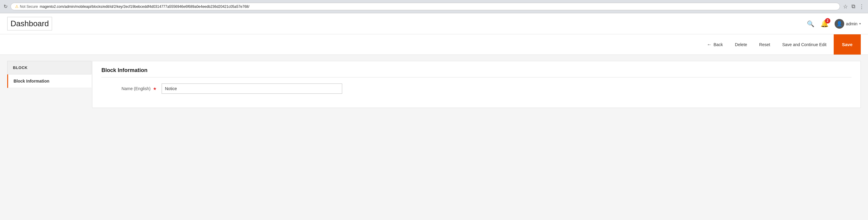  I want to click on reload-icon: ↻, so click(5, 7).